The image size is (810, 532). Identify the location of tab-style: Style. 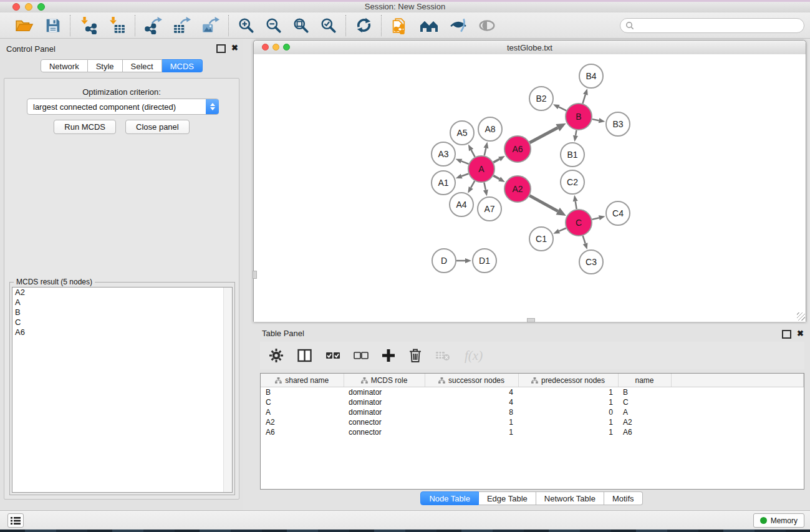
(105, 66).